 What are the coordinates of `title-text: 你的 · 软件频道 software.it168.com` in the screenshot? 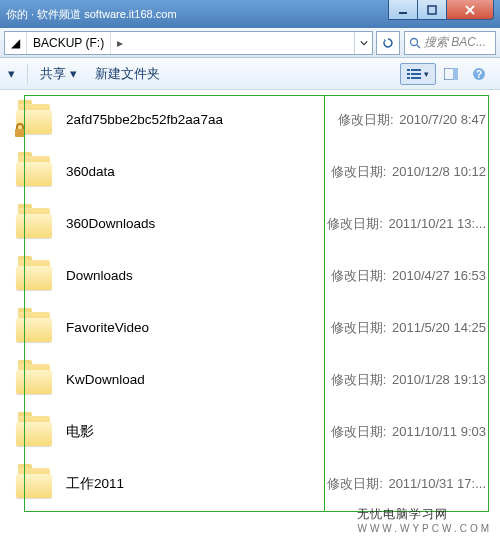 It's located at (92, 14).